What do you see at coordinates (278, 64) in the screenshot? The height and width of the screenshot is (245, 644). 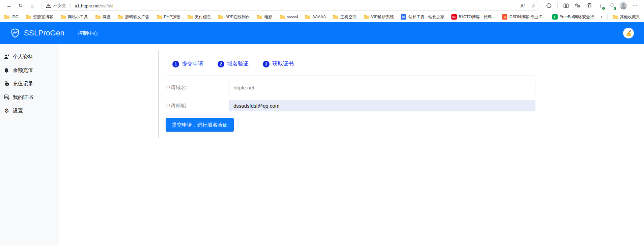 I see `step-get-certificate: 3 获取证书` at bounding box center [278, 64].